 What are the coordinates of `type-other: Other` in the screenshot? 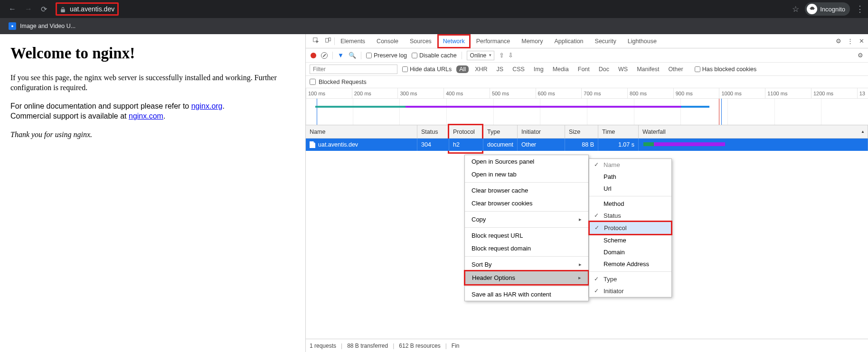 It's located at (675, 69).